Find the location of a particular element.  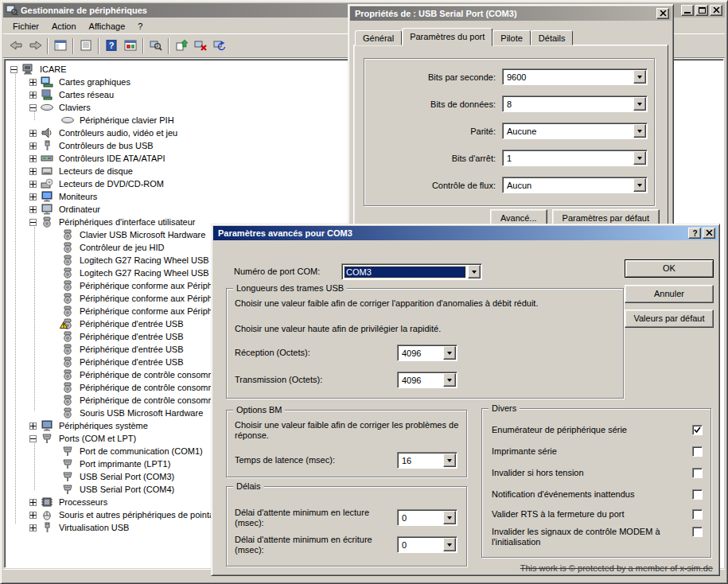

tab-dtails: Détails is located at coordinates (552, 38).